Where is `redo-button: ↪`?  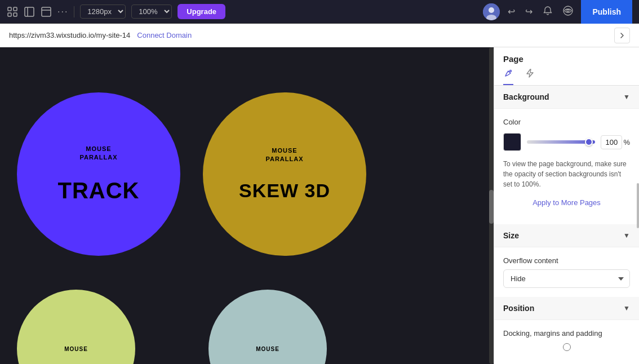 redo-button: ↪ is located at coordinates (529, 11).